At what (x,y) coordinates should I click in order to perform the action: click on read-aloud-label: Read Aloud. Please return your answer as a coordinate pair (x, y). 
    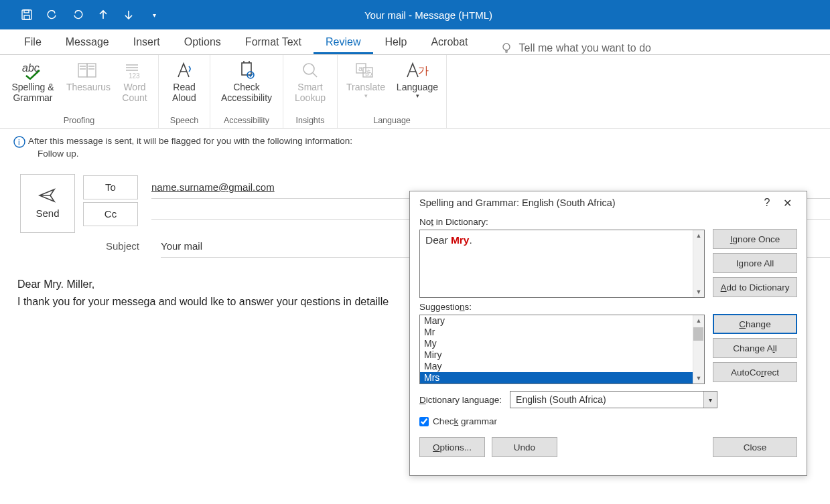
    Looking at the image, I should click on (184, 92).